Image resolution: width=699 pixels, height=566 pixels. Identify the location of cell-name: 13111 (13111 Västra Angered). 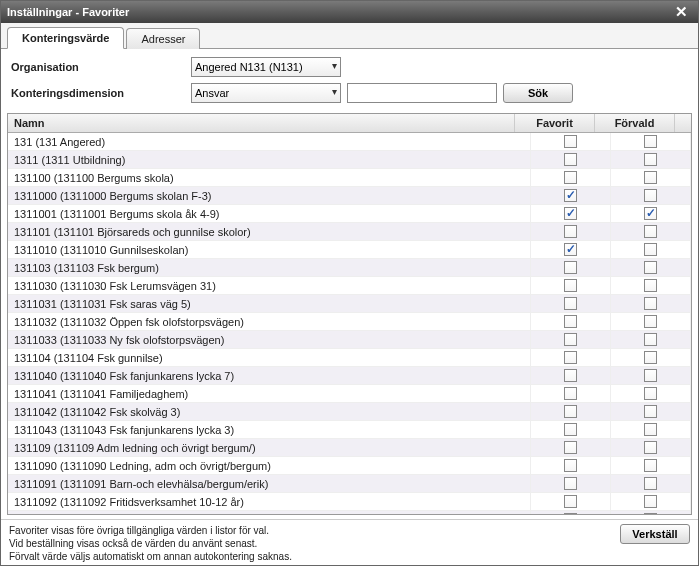
(270, 513).